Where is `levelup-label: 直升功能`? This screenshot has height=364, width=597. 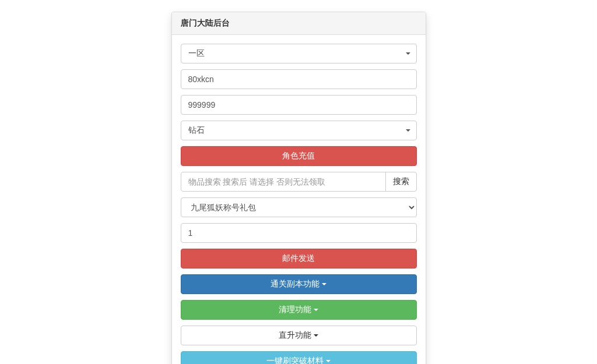 levelup-label: 直升功能 is located at coordinates (295, 335).